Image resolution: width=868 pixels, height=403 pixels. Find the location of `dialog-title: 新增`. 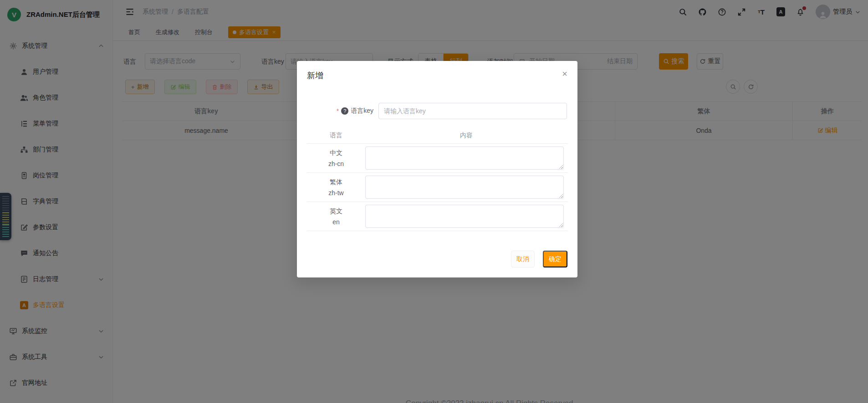

dialog-title: 新增 is located at coordinates (315, 76).